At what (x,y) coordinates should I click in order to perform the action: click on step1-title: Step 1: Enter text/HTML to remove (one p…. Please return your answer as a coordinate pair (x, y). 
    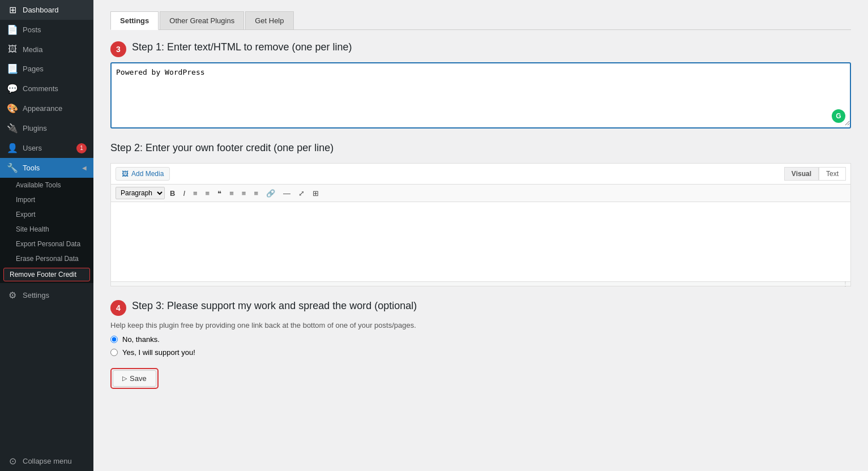
    Looking at the image, I should click on (242, 48).